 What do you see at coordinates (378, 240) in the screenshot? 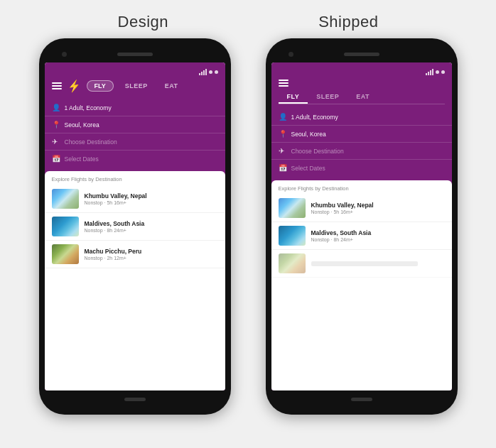
I see `dest-sub-1-shipped: Nonstop · 8h 24m+` at bounding box center [378, 240].